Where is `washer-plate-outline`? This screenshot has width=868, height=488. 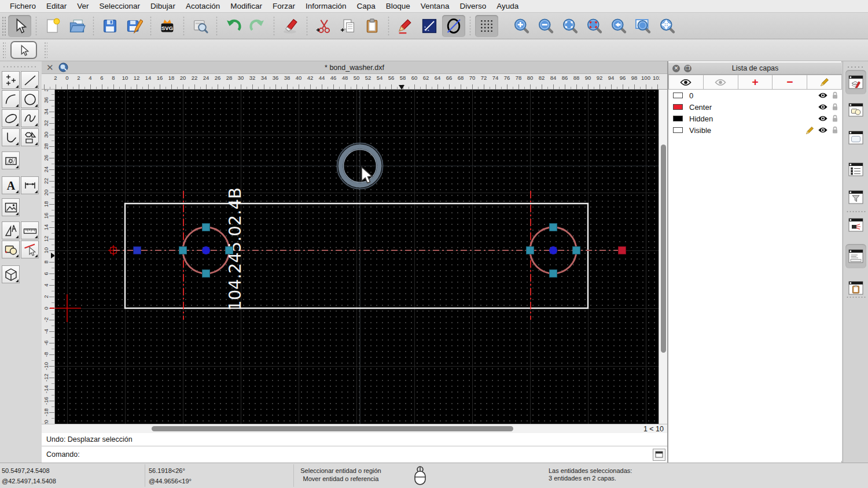 washer-plate-outline is located at coordinates (356, 256).